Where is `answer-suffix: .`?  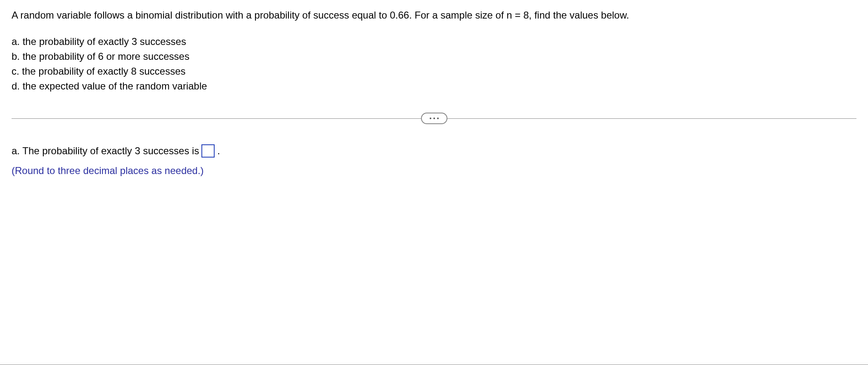 answer-suffix: . is located at coordinates (219, 151).